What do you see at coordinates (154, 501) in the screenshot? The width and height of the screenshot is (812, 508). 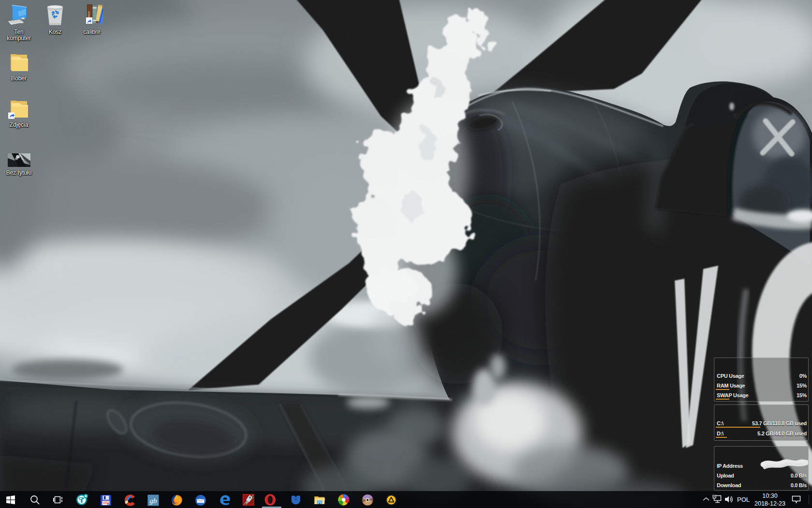 I see `svg-text: gb` at bounding box center [154, 501].